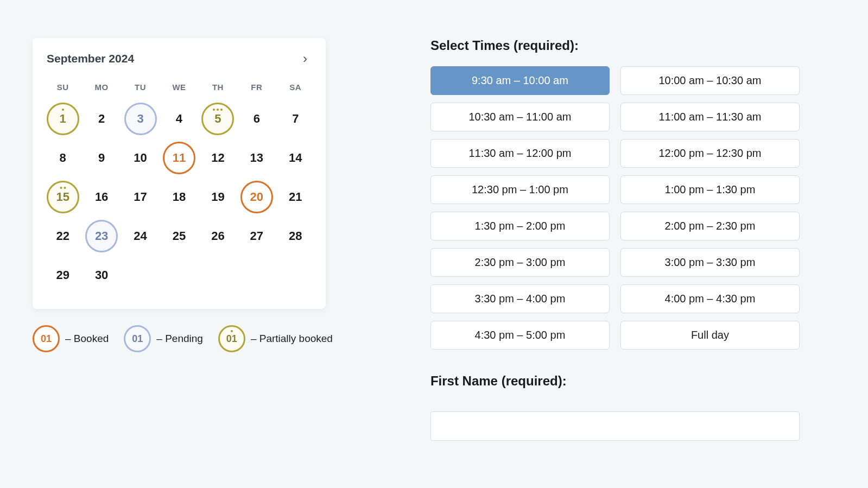 The height and width of the screenshot is (488, 868). What do you see at coordinates (218, 88) in the screenshot?
I see `calendar-dow: TH` at bounding box center [218, 88].